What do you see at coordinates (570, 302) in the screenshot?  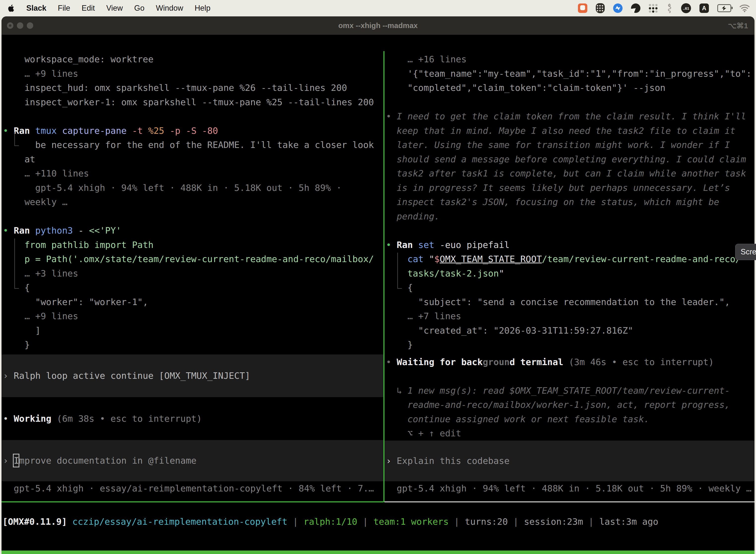 I see `terminal-line: "subject": "send a concise recommendatio…` at bounding box center [570, 302].